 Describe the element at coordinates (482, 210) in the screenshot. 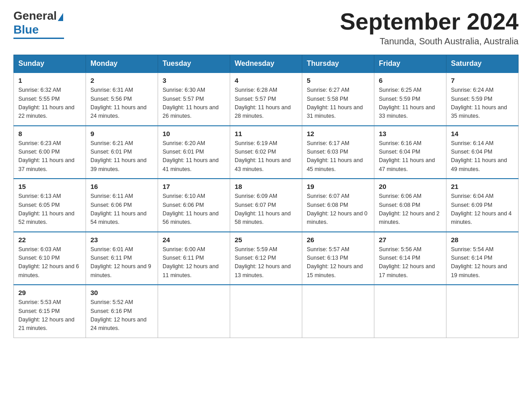

I see `day-info: Sunrise: 6:04 AMSunset: 6:09 PMDaylight:…` at that location.